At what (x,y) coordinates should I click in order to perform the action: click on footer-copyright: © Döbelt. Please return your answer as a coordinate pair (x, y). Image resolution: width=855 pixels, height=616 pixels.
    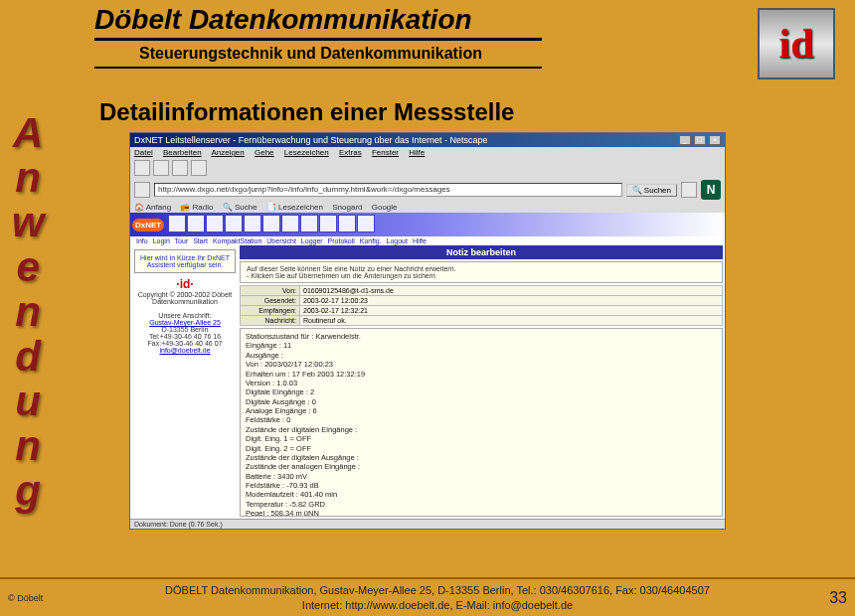
    Looking at the image, I should click on (43, 598).